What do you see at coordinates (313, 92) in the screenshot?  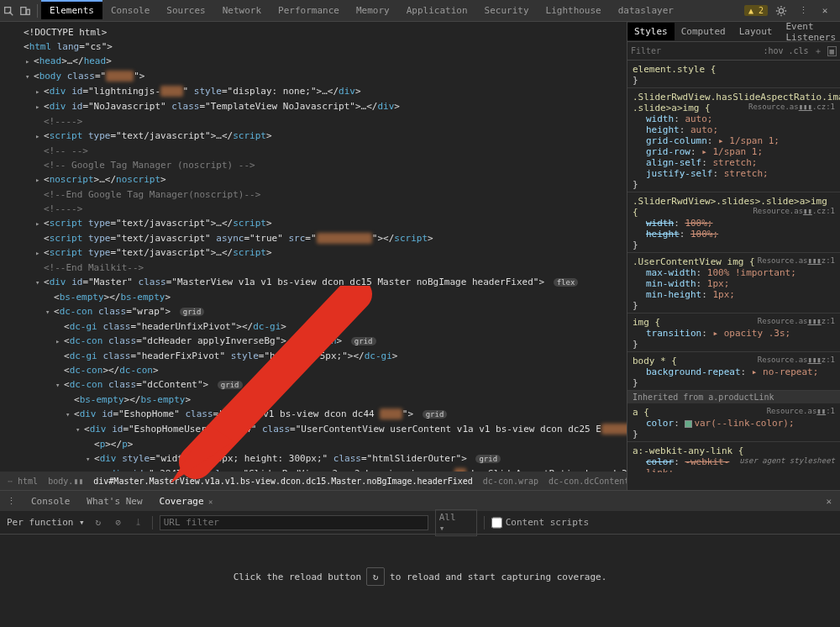 I see `dom-node: <div id="lightningjs-▮▮▮▮" style="displa…` at bounding box center [313, 92].